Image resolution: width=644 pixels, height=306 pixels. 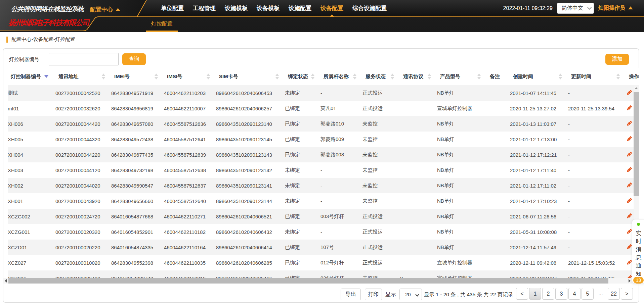 What do you see at coordinates (341, 76) in the screenshot?
I see `column-header: 所属杆名称` at bounding box center [341, 76].